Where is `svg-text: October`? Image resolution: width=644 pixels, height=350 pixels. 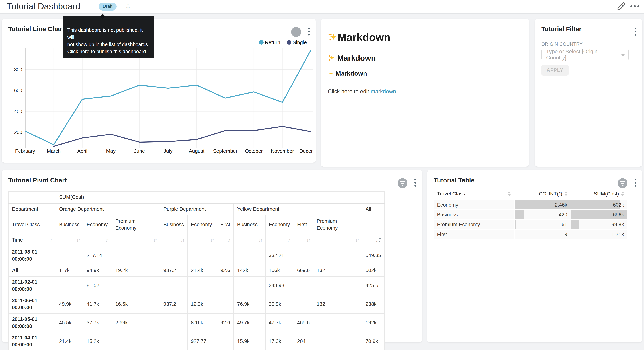
svg-text: October is located at coordinates (254, 151).